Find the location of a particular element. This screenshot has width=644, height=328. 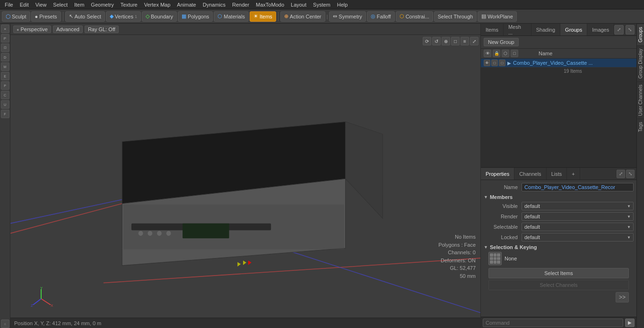

tab-properties: Properties is located at coordinates (497, 174).